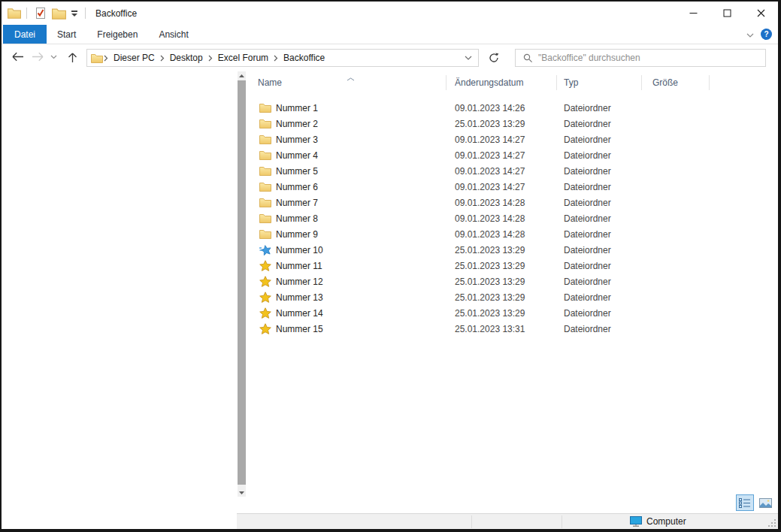  Describe the element at coordinates (299, 282) in the screenshot. I see `file-name: Nummer 12` at that location.